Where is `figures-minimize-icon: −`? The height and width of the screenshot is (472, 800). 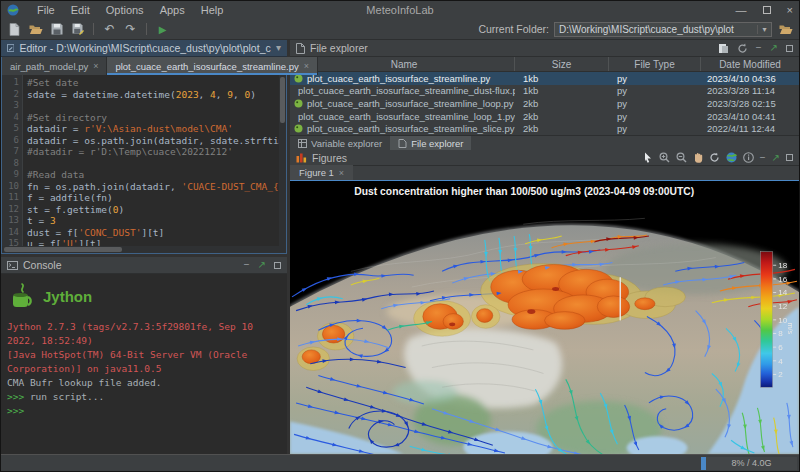
figures-minimize-icon: − is located at coordinates (763, 158).